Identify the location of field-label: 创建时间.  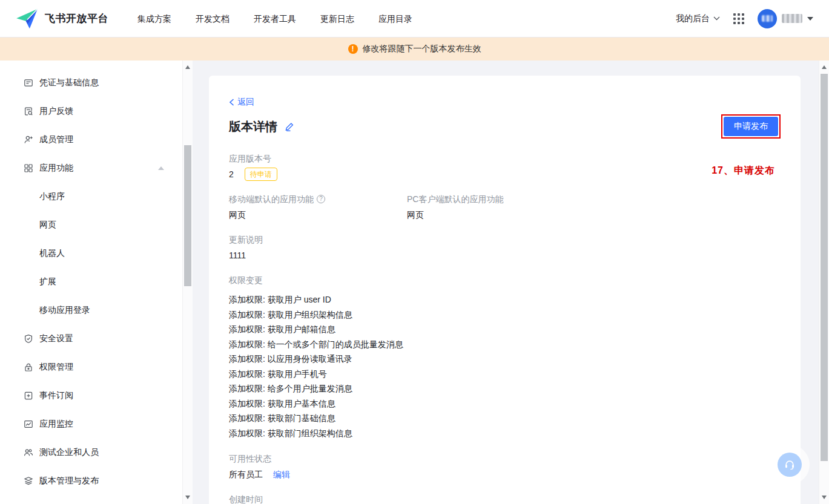
(505, 499).